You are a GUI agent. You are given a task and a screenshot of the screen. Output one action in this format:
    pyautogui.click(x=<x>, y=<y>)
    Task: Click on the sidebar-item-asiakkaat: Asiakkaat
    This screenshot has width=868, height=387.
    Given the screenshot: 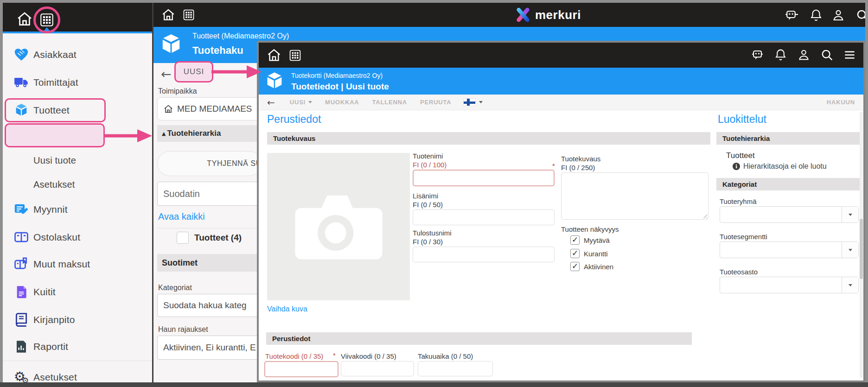 What is the action you would take?
    pyautogui.click(x=77, y=55)
    